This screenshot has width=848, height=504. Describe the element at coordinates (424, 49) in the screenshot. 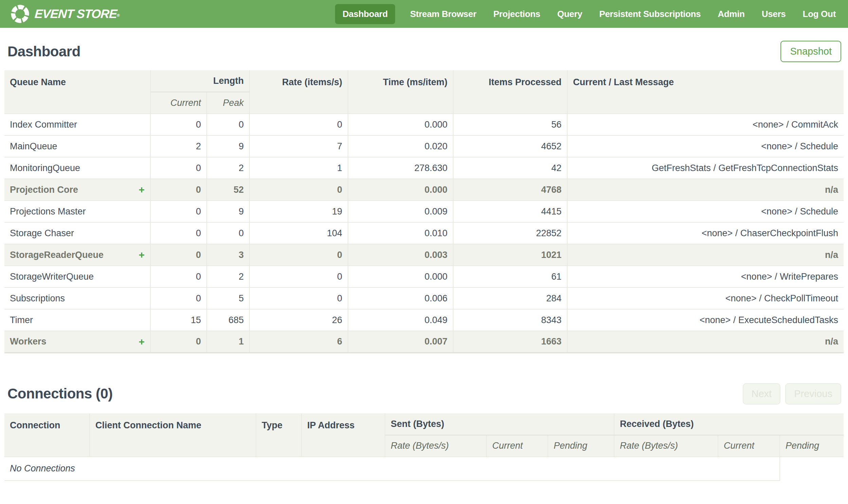

I see `page-header: Dashboard Snapshot` at that location.